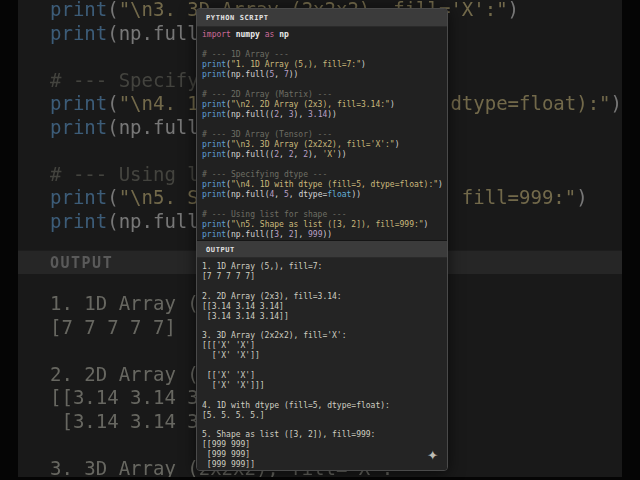 The width and height of the screenshot is (640, 480). What do you see at coordinates (322, 175) in the screenshot?
I see `code-line: # --- Specifying dtype ---` at bounding box center [322, 175].